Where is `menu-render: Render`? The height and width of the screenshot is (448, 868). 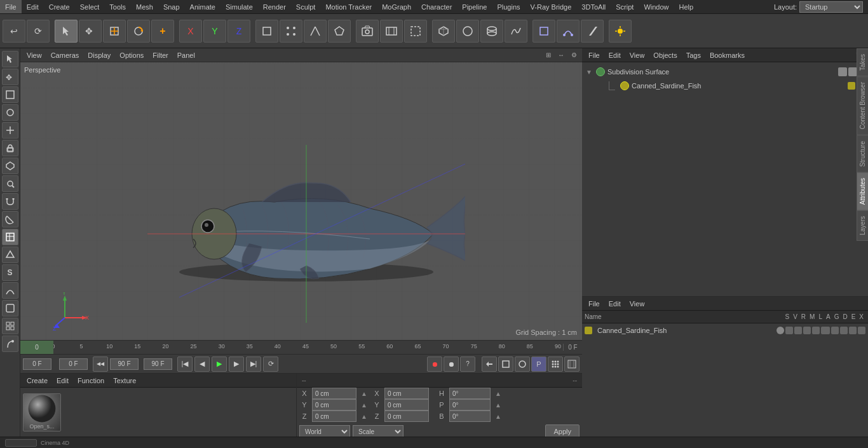
menu-render: Render is located at coordinates (275, 6).